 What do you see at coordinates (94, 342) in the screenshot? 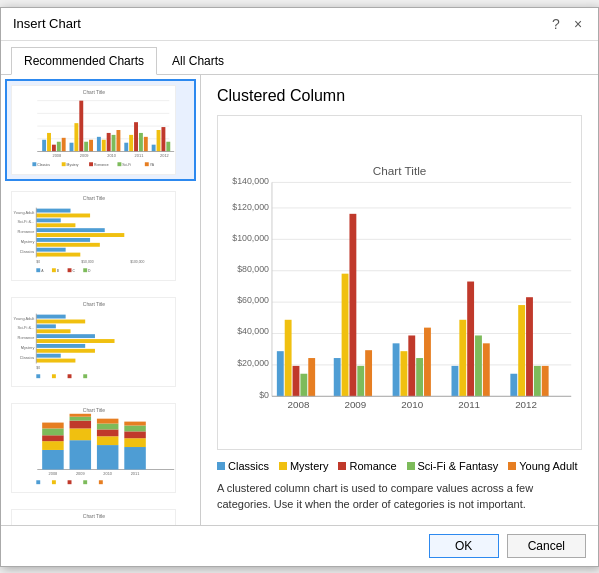
I see `thumb-svg-3: Chart Title Young Adult Sci-Fi &... Roma…` at bounding box center [94, 342].